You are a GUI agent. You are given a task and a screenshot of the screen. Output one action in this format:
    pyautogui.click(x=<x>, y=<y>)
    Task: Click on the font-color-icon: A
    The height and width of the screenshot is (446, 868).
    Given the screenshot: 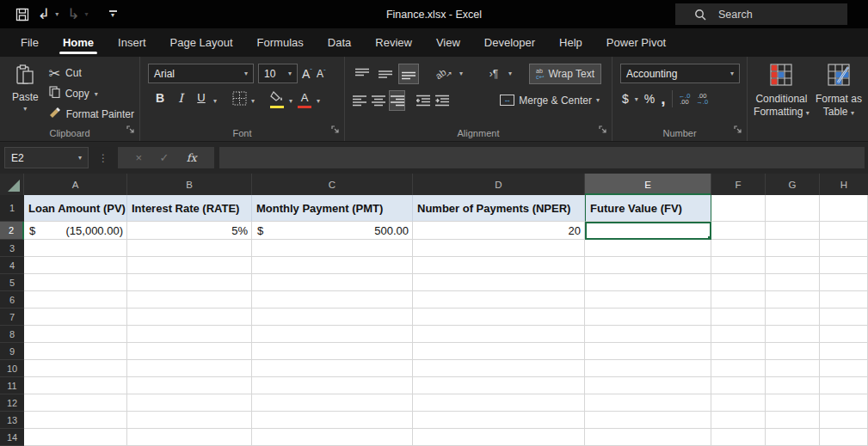 What is the action you would take?
    pyautogui.click(x=305, y=101)
    